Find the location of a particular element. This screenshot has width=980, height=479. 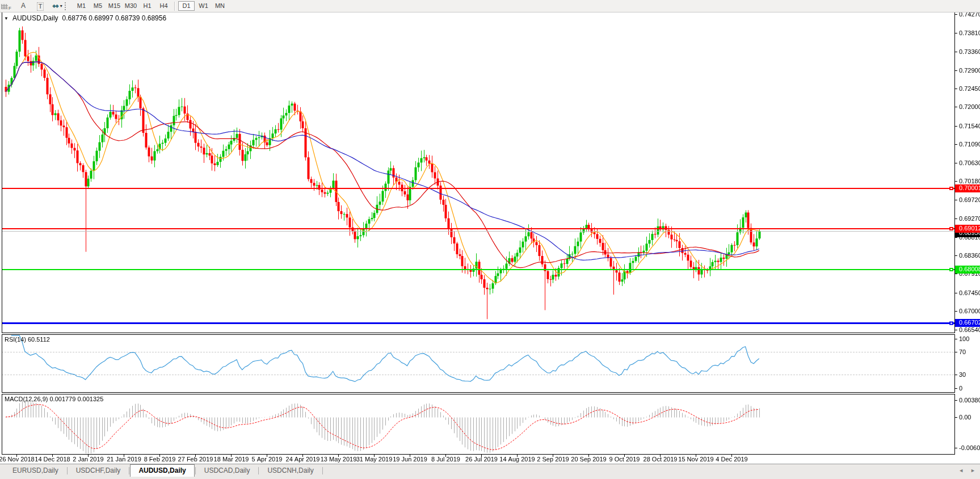

arrows-tool-icon: ◆◆▾ is located at coordinates (57, 6).